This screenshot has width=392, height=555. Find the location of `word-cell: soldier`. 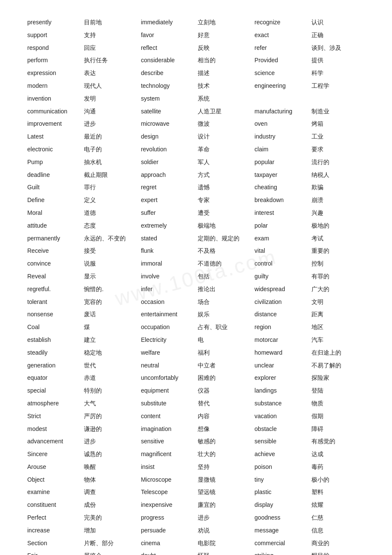

word-cell: soldier is located at coordinates (168, 162).